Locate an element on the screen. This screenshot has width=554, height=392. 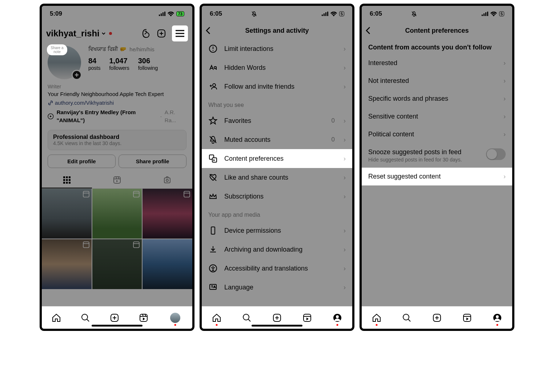
row-favorites: Favorites0› is located at coordinates (277, 121).